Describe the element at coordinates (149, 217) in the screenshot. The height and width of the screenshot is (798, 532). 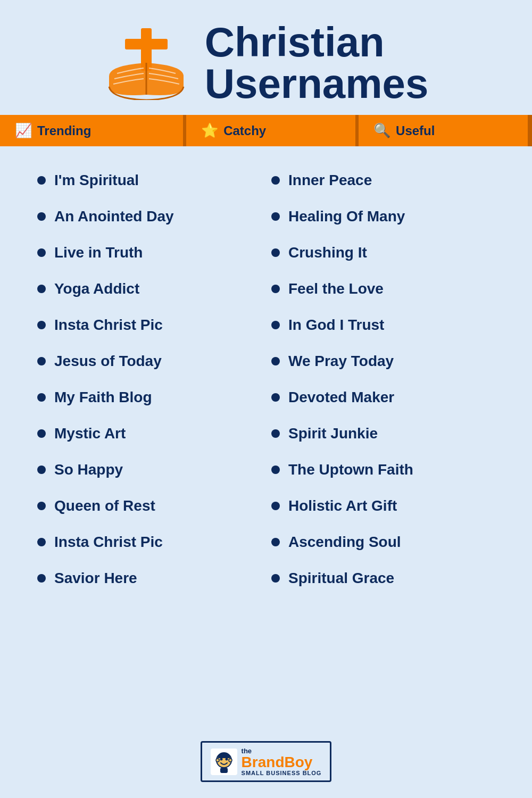
I see `list-item: An Anointed Day` at that location.